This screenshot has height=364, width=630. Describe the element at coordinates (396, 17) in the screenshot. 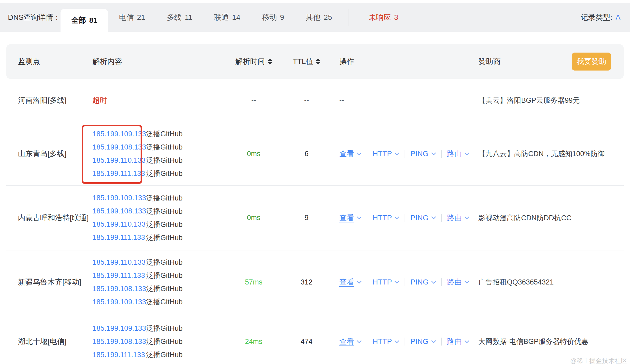

I see `tab-count: 3` at that location.